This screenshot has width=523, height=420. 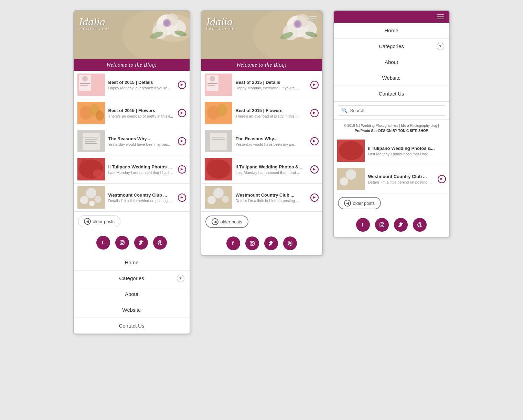 I want to click on older-posts-btn-1: ◀ older posts, so click(x=99, y=221).